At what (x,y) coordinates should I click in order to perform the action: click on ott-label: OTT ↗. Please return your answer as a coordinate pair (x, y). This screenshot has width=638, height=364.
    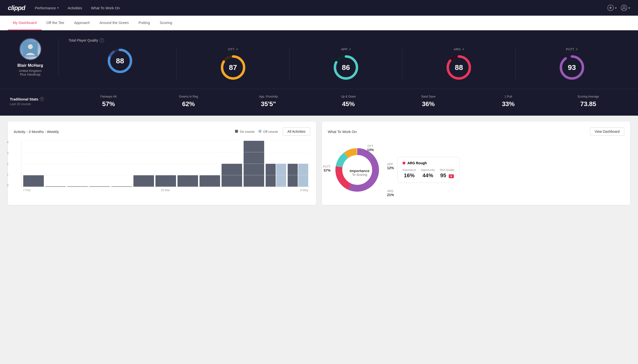
    Looking at the image, I should click on (233, 49).